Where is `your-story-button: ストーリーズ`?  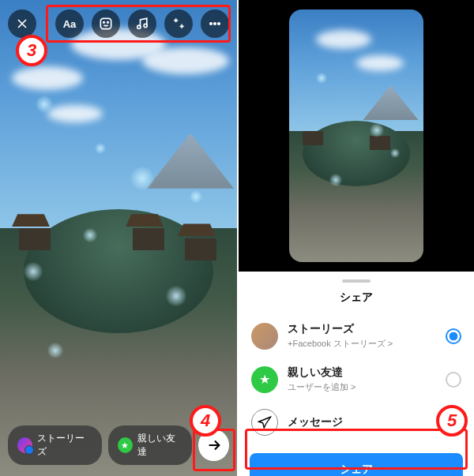 your-story-button: ストーリーズ is located at coordinates (55, 445).